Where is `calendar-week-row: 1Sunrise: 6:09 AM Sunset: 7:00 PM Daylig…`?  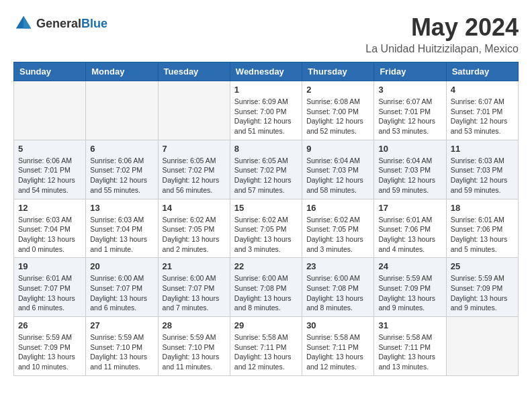
calendar-week-row: 1Sunrise: 6:09 AM Sunset: 7:00 PM Daylig… is located at coordinates (266, 111).